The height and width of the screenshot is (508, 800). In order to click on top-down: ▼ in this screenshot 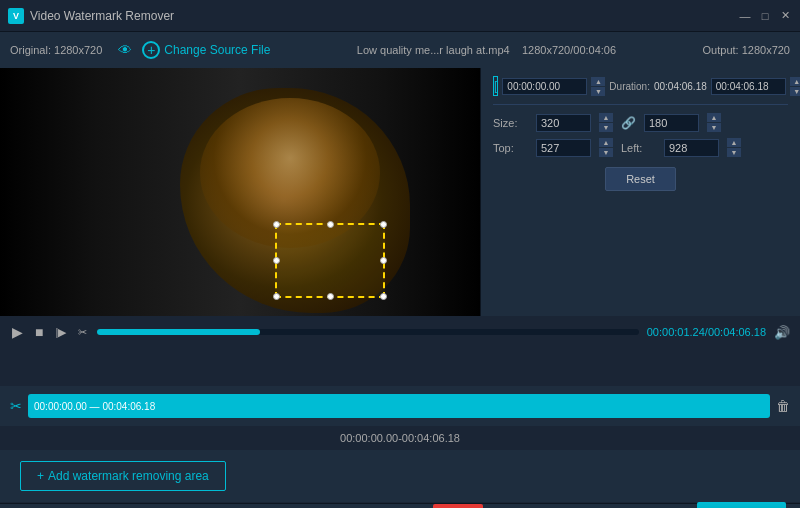, I will do `click(606, 152)`.